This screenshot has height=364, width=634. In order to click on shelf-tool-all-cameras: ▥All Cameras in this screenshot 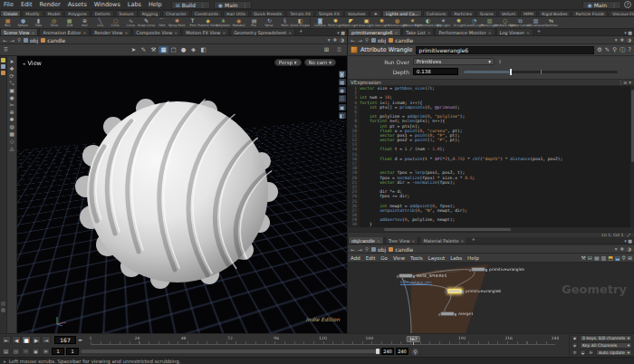, I will do `click(536, 23)`.